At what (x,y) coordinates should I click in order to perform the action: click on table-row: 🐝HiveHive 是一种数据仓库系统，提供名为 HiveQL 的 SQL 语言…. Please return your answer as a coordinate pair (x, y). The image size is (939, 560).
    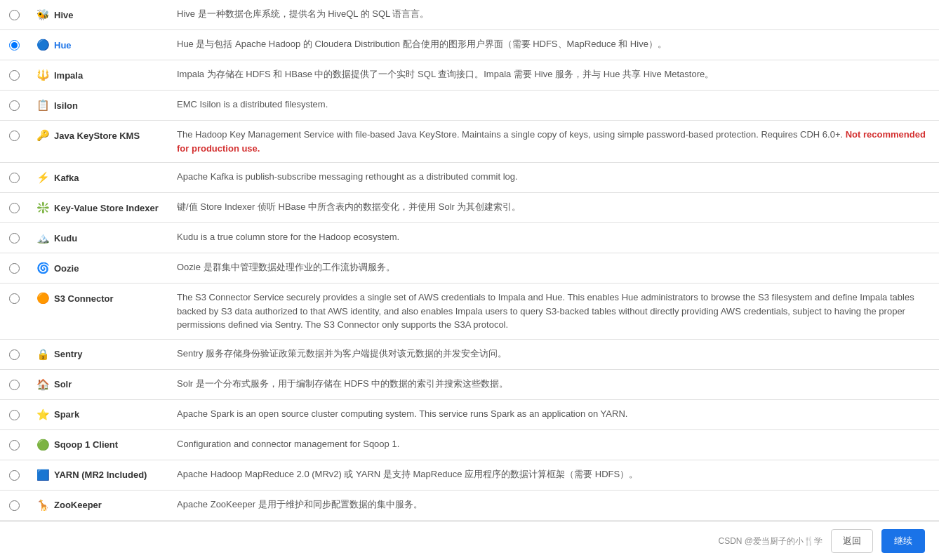
    Looking at the image, I should click on (470, 15).